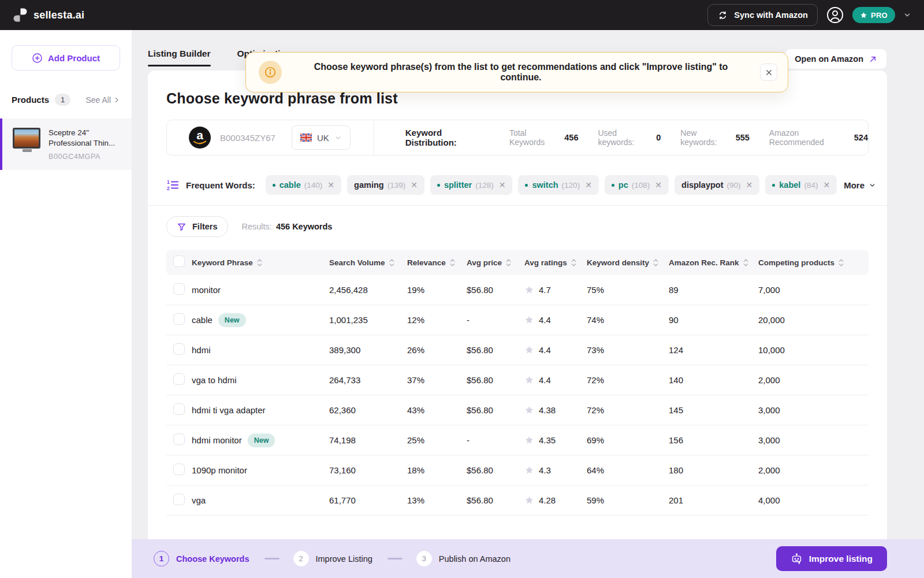  I want to click on sidebar-product-item: Sceptre 24" Professional Thin... B00GC4M…, so click(66, 144).